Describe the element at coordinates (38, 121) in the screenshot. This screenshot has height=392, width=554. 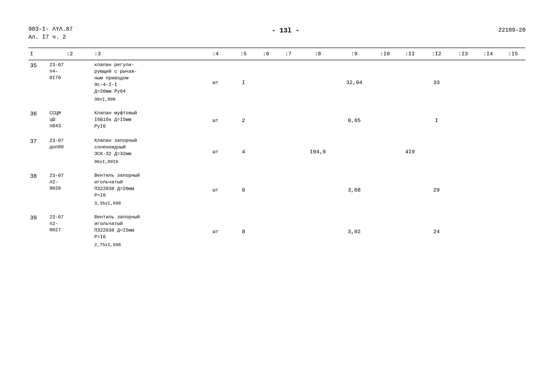
I see `row-number: 36` at that location.